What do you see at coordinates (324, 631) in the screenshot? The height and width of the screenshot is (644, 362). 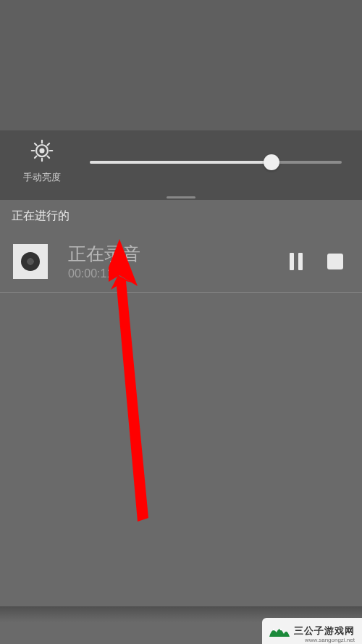 I see `watermark-brand: 三公子游戏网` at bounding box center [324, 631].